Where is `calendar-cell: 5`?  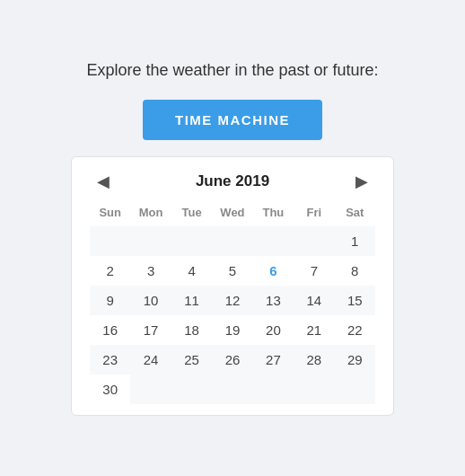
calendar-cell: 5 is located at coordinates (232, 271).